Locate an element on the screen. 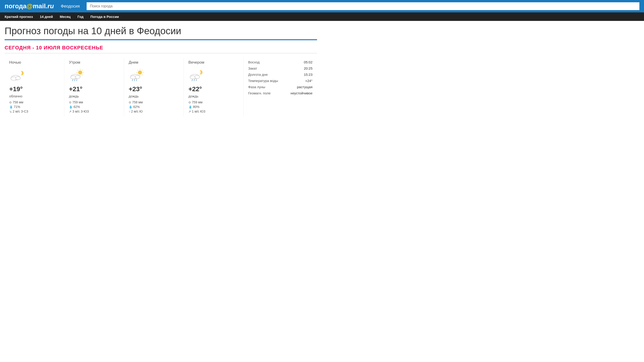 The height and width of the screenshot is (362, 644). period-evening-label: Вечером is located at coordinates (214, 62).